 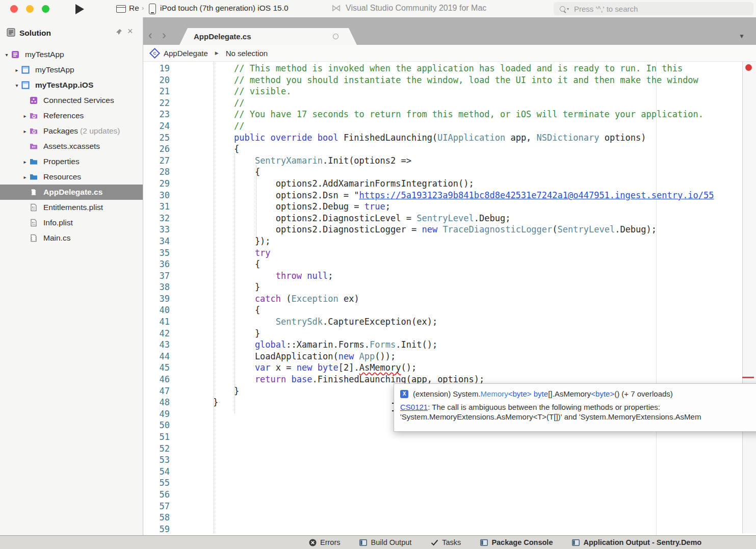 What do you see at coordinates (71, 100) in the screenshot?
I see `sidebar-item-connected-services: Connected Services` at bounding box center [71, 100].